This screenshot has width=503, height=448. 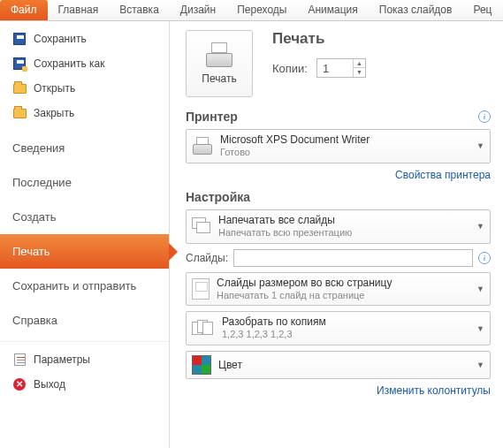 I want to click on printer-name: Microsoft XPS Document Writer, so click(x=345, y=140).